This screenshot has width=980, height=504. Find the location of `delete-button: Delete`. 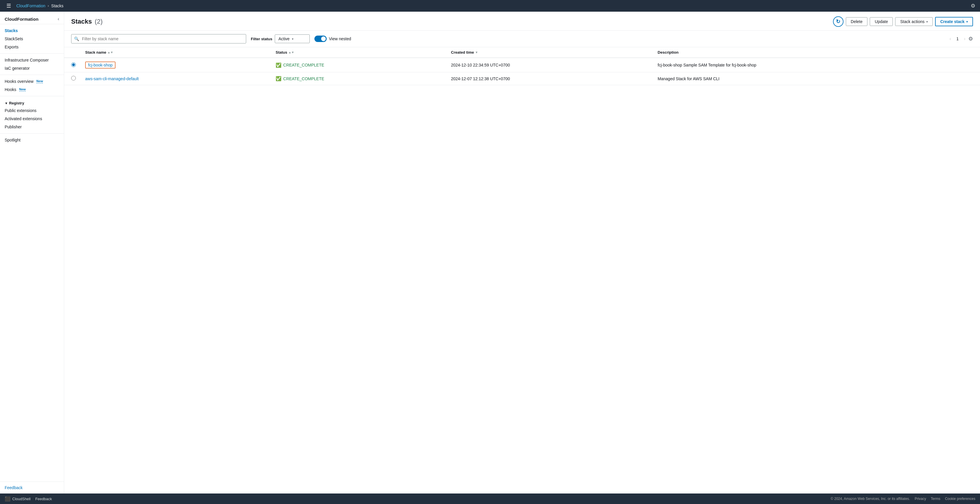

delete-button: Delete is located at coordinates (857, 21).